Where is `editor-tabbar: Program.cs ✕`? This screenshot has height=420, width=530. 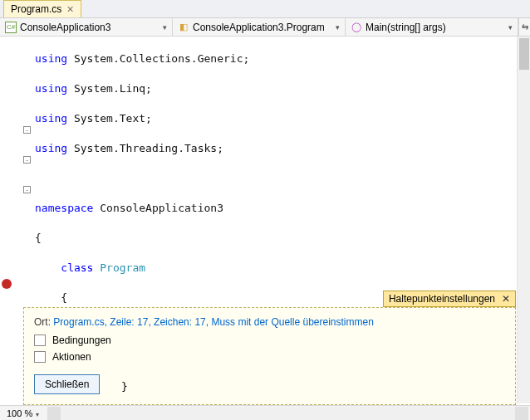 editor-tabbar: Program.cs ✕ is located at coordinates (265, 9).